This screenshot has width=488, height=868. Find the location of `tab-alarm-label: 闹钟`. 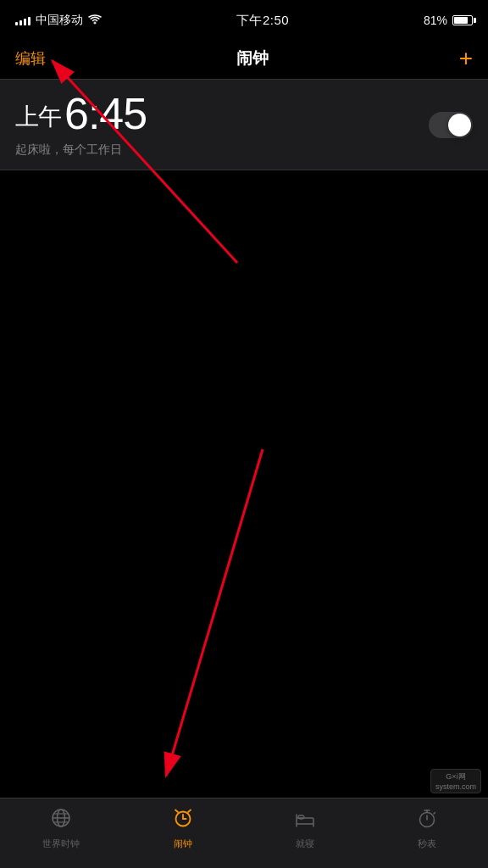

tab-alarm-label: 闹钟 is located at coordinates (183, 844).